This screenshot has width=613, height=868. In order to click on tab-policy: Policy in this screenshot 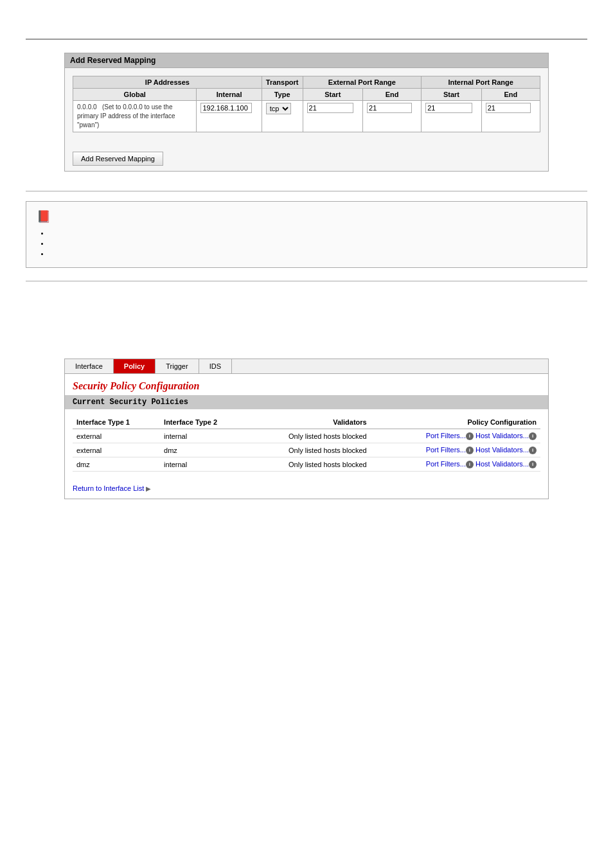, I will do `click(135, 366)`.